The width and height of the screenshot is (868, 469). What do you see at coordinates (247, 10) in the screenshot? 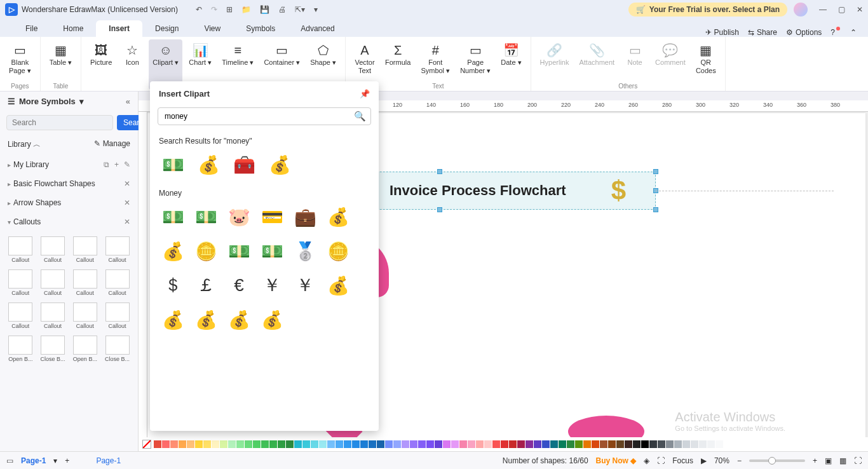
I see `open-icon: 📁` at bounding box center [247, 10].